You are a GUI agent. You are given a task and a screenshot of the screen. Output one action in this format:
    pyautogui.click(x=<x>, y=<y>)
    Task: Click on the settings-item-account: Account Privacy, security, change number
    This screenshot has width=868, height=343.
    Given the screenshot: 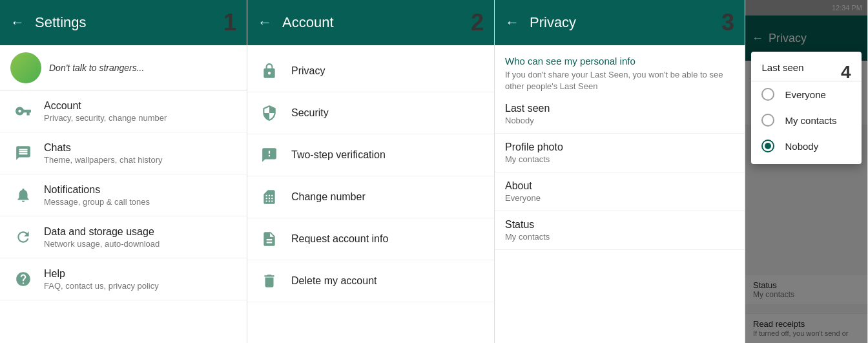 What is the action you would take?
    pyautogui.click(x=123, y=111)
    